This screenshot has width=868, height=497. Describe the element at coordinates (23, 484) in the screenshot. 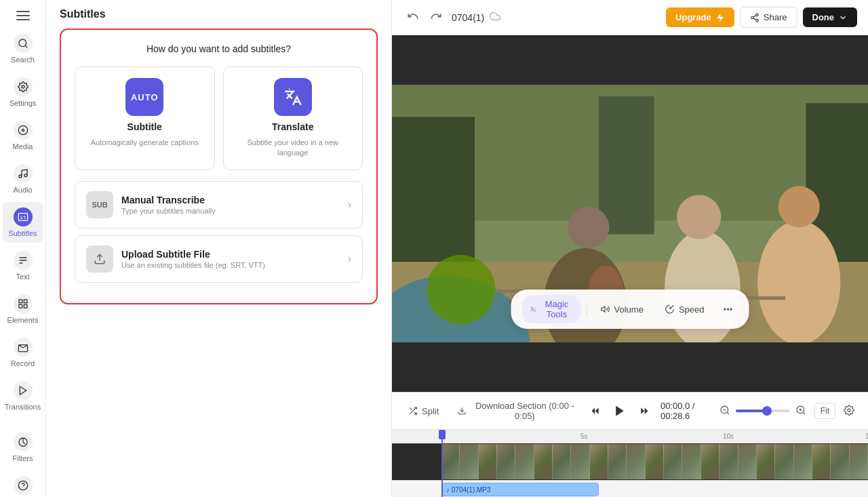

I see `sidebar-item-help` at that location.